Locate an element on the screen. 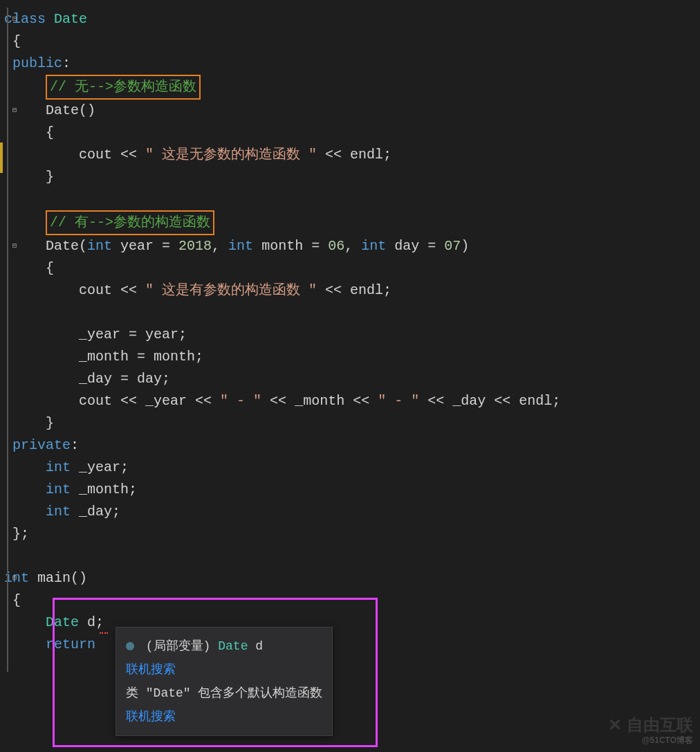 Image resolution: width=700 pixels, height=752 pixels. watermark-main: ✕ 自由互联 is located at coordinates (650, 725).